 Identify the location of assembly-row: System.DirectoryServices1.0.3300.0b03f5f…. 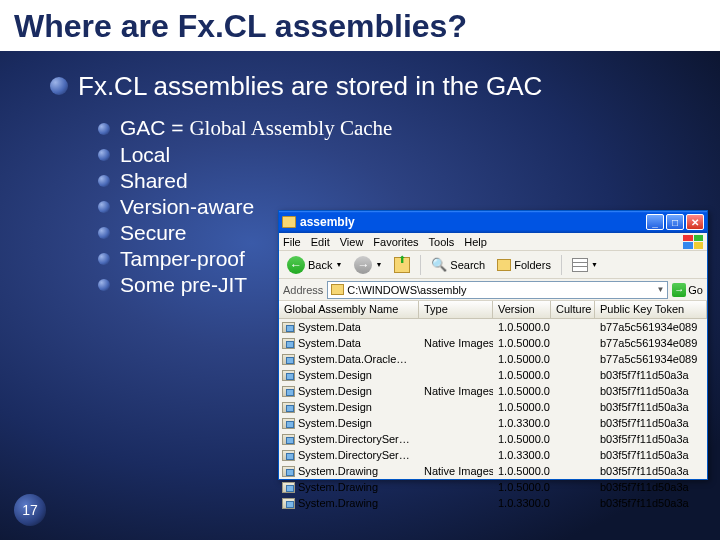
(493, 455).